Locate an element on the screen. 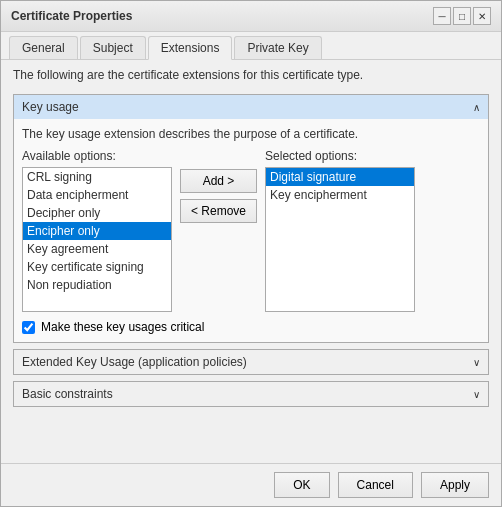  ok-button: OK is located at coordinates (302, 485).